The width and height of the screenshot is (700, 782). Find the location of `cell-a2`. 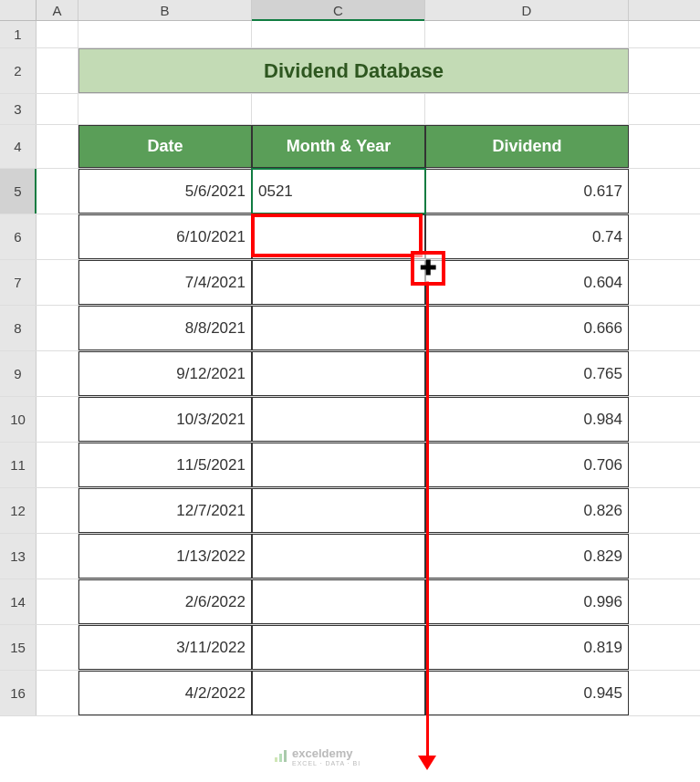

cell-a2 is located at coordinates (57, 71).